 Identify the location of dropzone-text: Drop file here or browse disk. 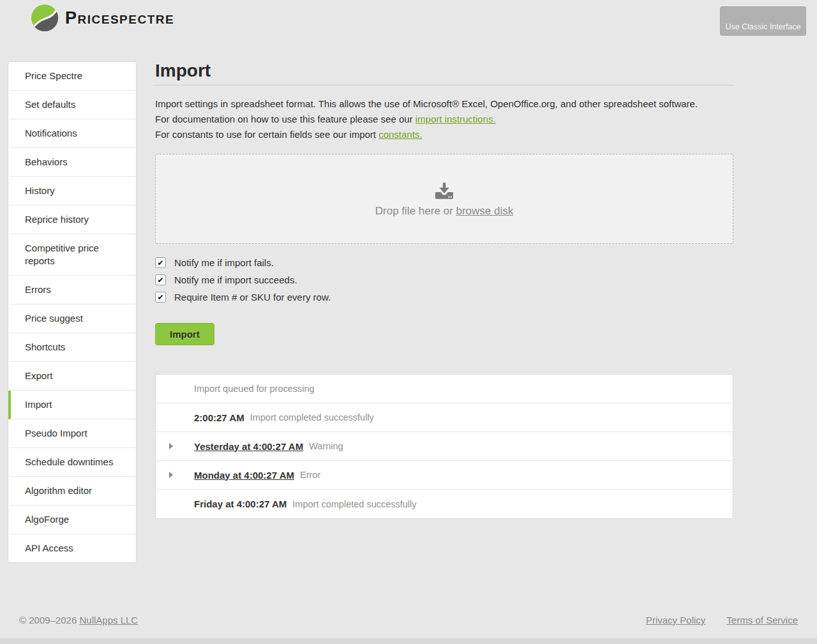
(444, 211).